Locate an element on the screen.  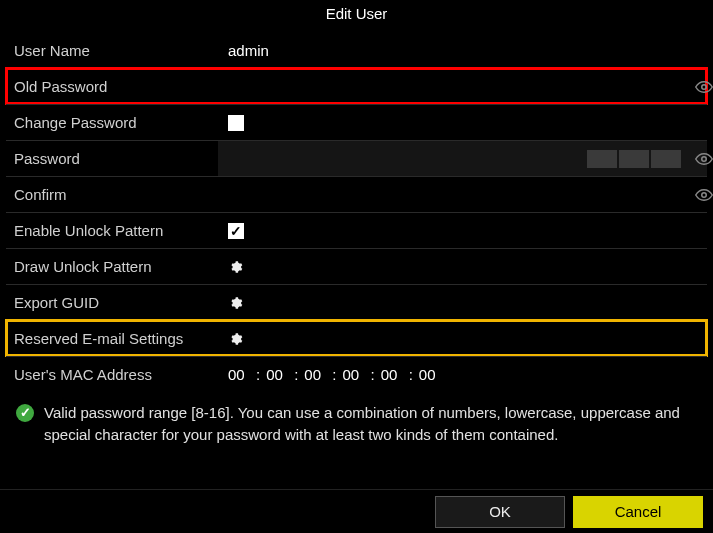
hint-text: Valid password range [8-16]. You can use… is located at coordinates (370, 424).